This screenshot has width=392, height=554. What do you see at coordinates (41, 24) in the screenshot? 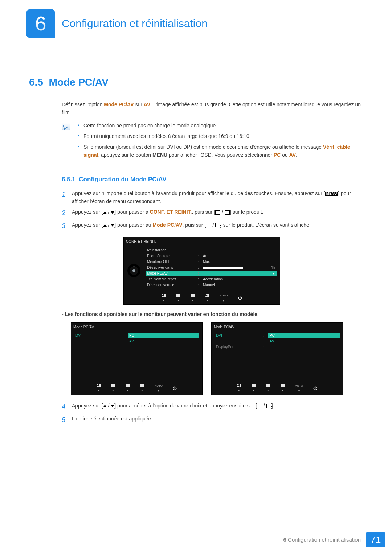
I see `chapter-badge: 6` at bounding box center [41, 24].